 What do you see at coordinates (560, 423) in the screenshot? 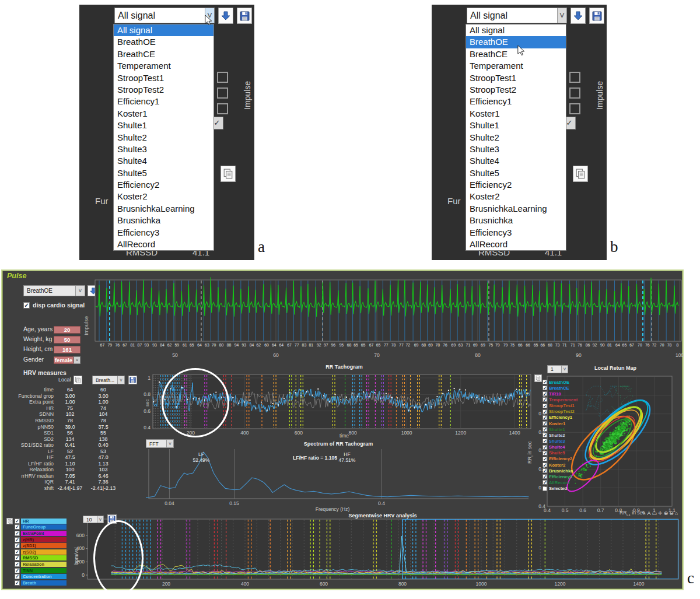
I see `returnmap-legend-item: ✓Koster1` at bounding box center [560, 423].